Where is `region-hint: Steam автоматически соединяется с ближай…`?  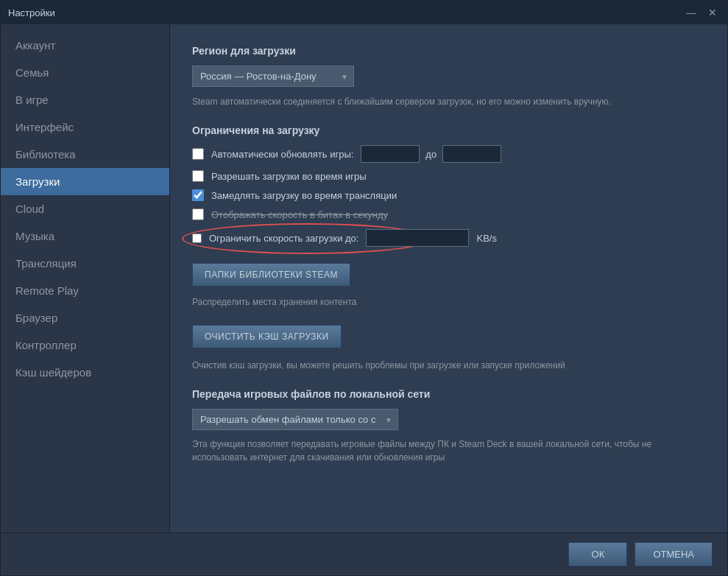
region-hint: Steam автоматически соединяется с ближай… is located at coordinates (402, 102).